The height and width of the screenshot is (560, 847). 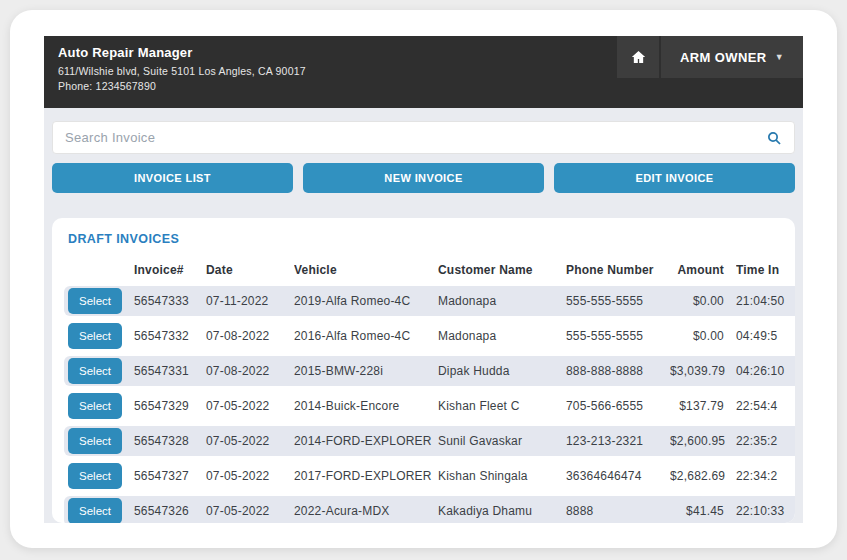 I want to click on cell-vehicle: 2016-Alfa Romeo-4C, so click(x=366, y=336).